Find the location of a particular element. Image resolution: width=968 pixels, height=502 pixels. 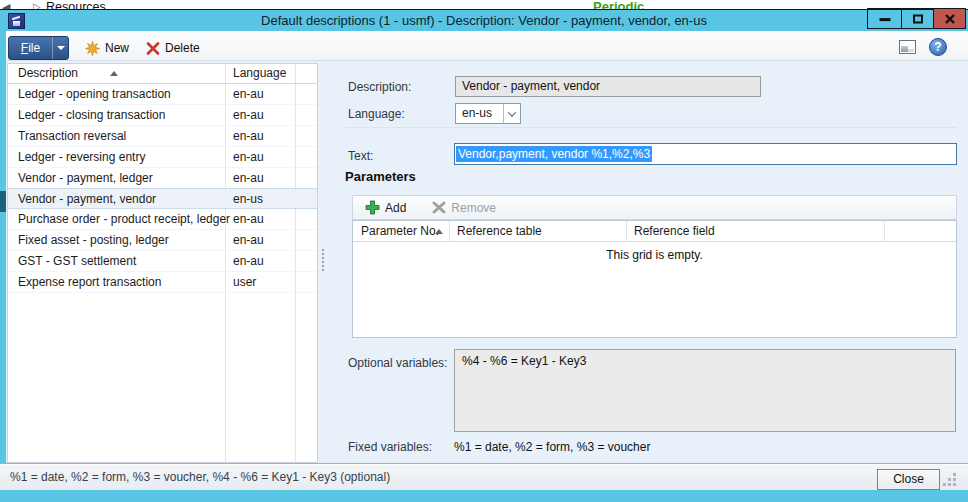

optional-variables-label: Optional variables: is located at coordinates (398, 363).